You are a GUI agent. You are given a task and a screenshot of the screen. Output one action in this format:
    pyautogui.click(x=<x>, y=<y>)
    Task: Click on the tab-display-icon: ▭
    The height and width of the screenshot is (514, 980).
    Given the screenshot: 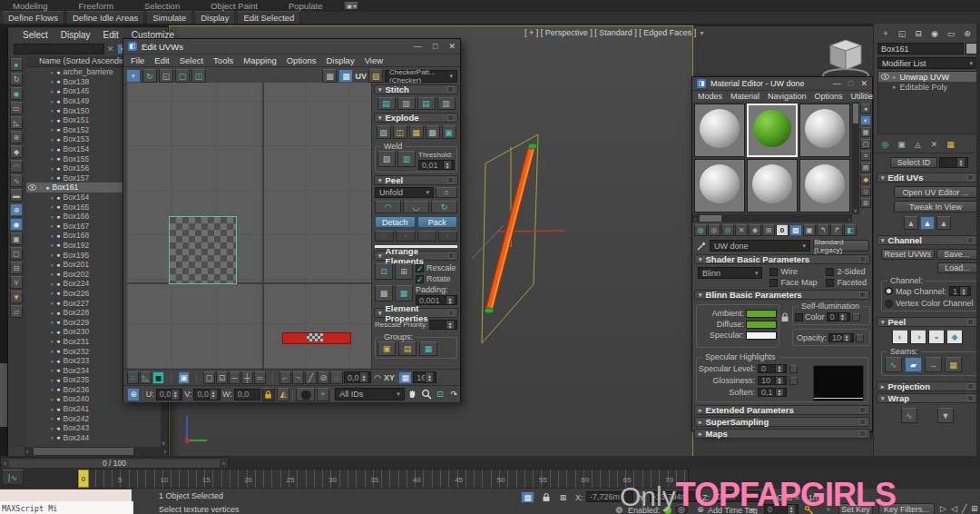 What is the action you would take?
    pyautogui.click(x=951, y=33)
    